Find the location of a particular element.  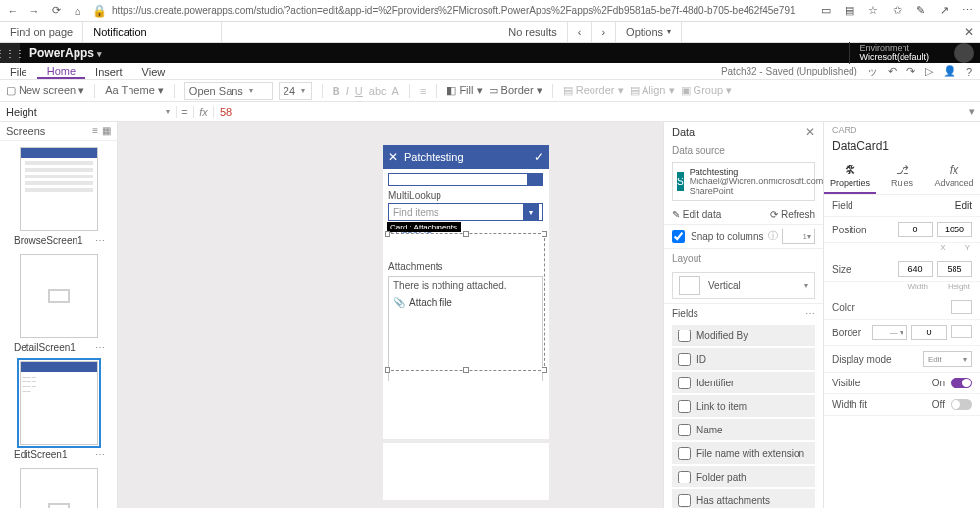

tree-icon: ≡ is located at coordinates (95, 131).